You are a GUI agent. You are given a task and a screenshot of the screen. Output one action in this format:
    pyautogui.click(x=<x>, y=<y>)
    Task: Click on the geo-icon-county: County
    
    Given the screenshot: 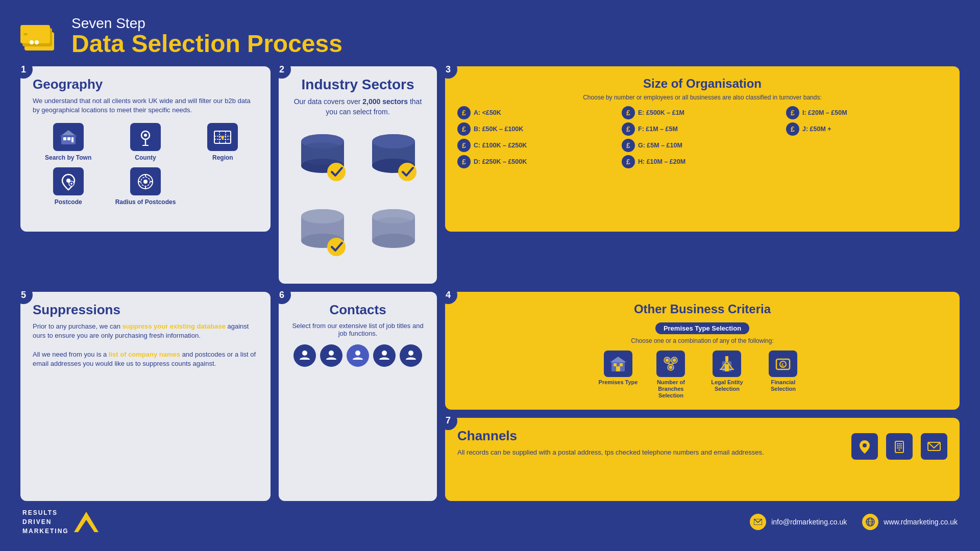 What is the action you would take?
    pyautogui.click(x=145, y=142)
    